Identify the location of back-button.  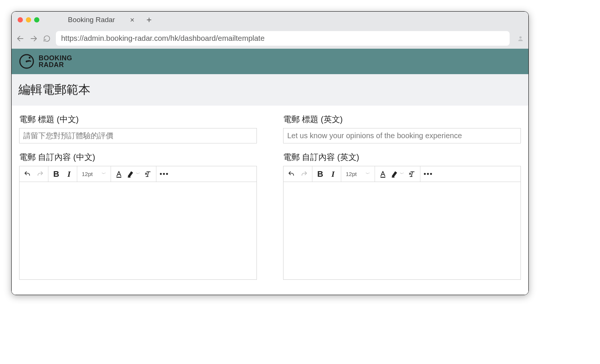
(20, 39).